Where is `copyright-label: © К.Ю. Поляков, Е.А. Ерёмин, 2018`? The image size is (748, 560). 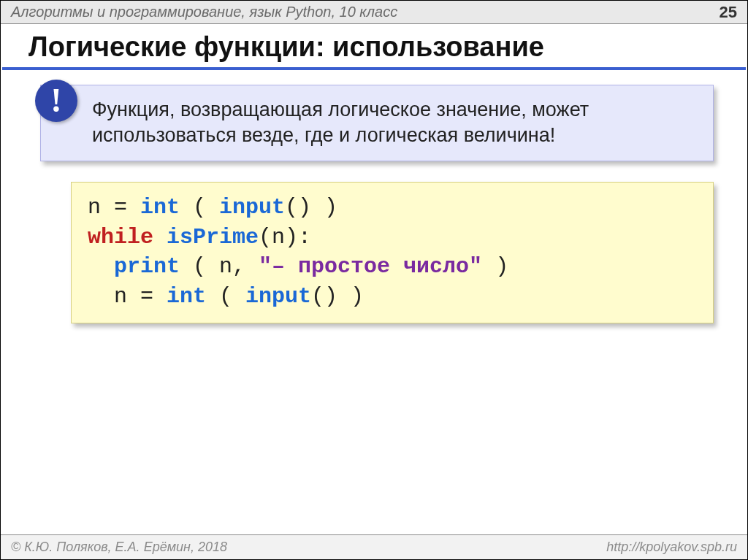
copyright-label: © К.Ю. Поляков, Е.А. Ерёмин, 2018 is located at coordinates (119, 548).